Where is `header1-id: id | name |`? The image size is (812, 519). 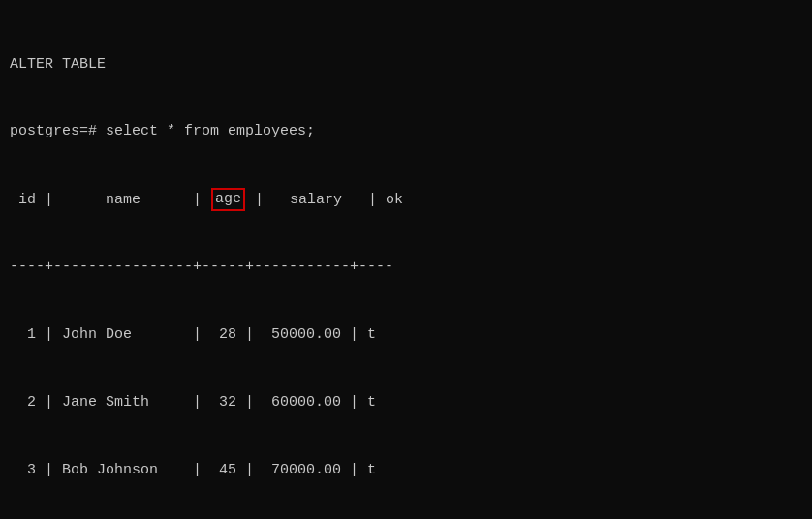 header1-id: id | name | is located at coordinates (110, 199).